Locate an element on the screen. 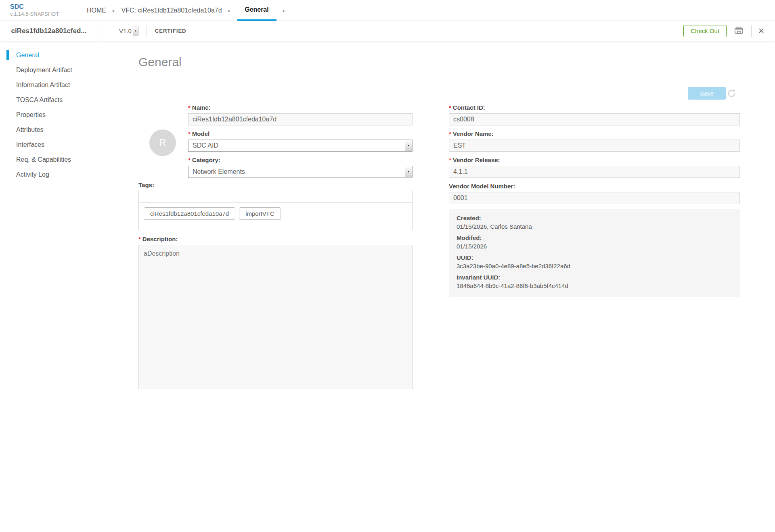 The width and height of the screenshot is (775, 532). category-select: Network Elements ▼ is located at coordinates (300, 172).